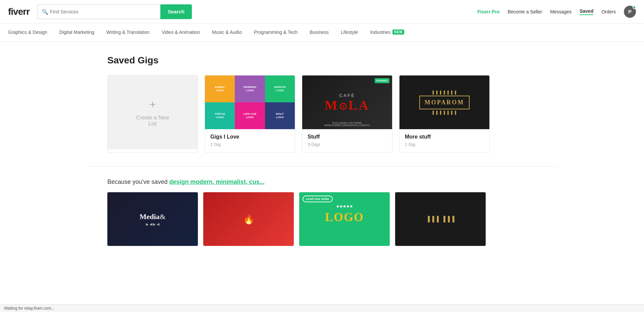  Describe the element at coordinates (634, 7) in the screenshot. I see `avatar-online-dot` at that location.